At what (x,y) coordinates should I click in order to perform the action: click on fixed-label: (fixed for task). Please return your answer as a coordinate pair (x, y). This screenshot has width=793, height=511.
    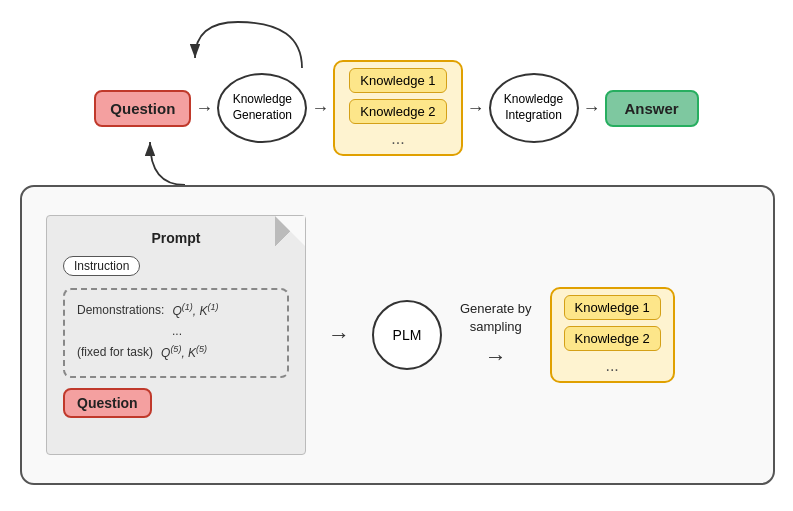
    Looking at the image, I should click on (115, 352).